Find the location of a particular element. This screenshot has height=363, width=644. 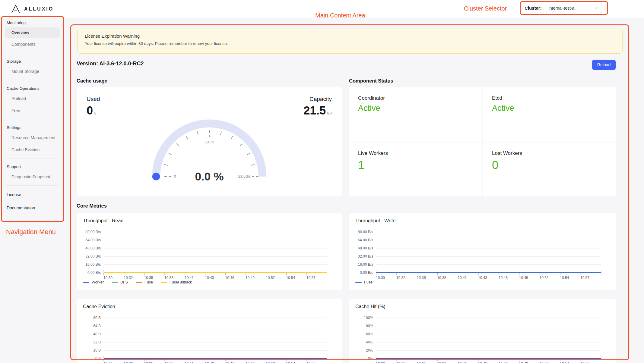

gauge-mid-label: 10.75 is located at coordinates (209, 142).